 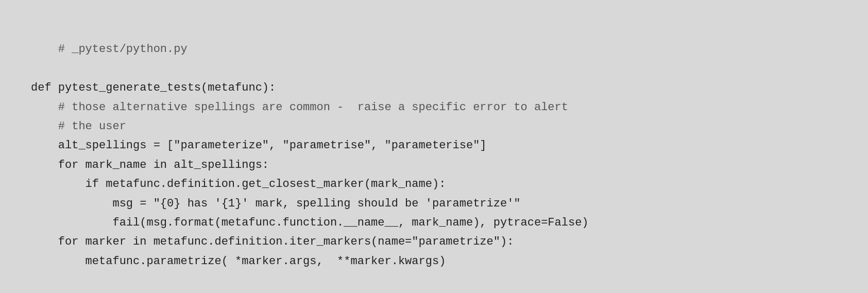 I want to click on code-line-9: msg = "{0} has '{1}' mark, spelling shou…, so click(x=276, y=204).